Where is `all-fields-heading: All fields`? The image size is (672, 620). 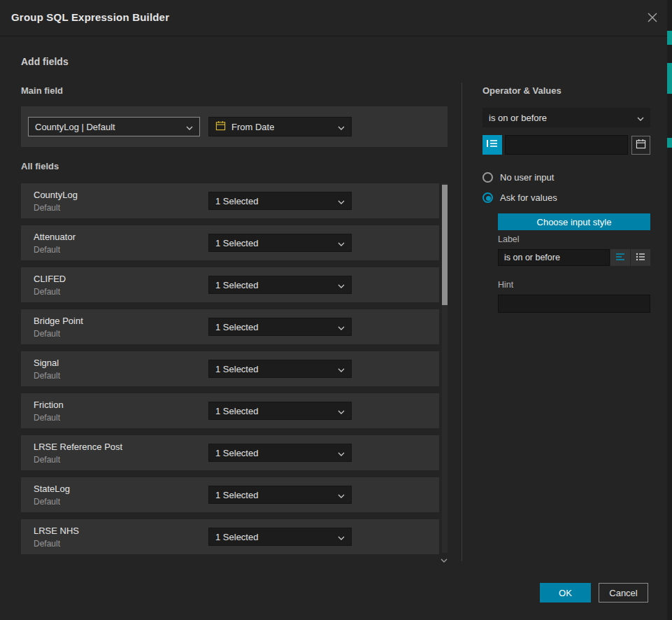 all-fields-heading: All fields is located at coordinates (40, 167).